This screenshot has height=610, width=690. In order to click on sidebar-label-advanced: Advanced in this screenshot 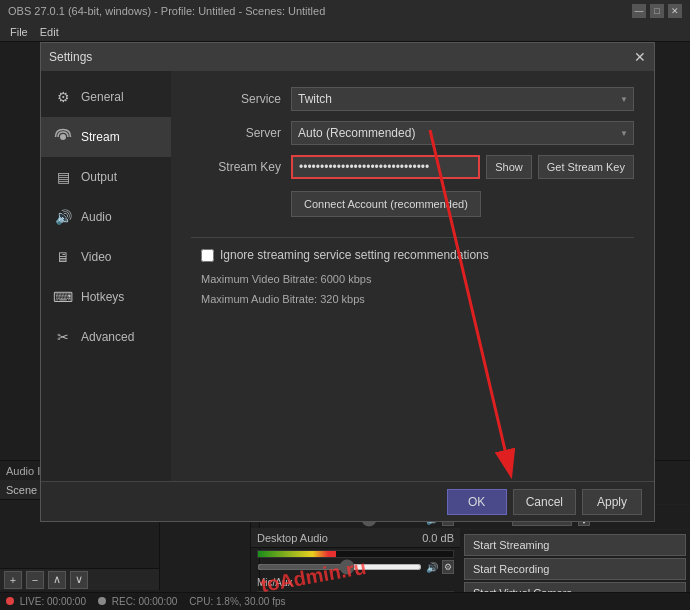, I will do `click(108, 337)`.